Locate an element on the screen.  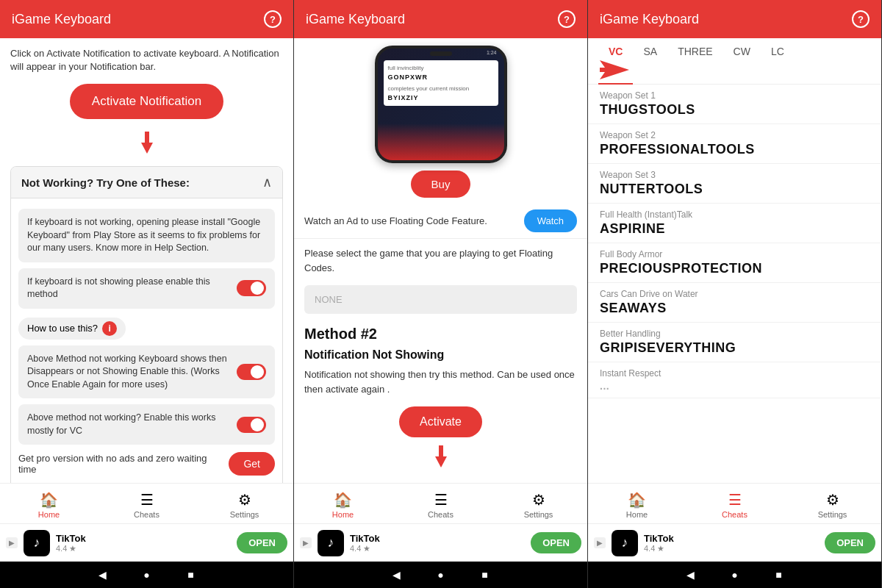
how-to-button: How to use this? i is located at coordinates (72, 329).